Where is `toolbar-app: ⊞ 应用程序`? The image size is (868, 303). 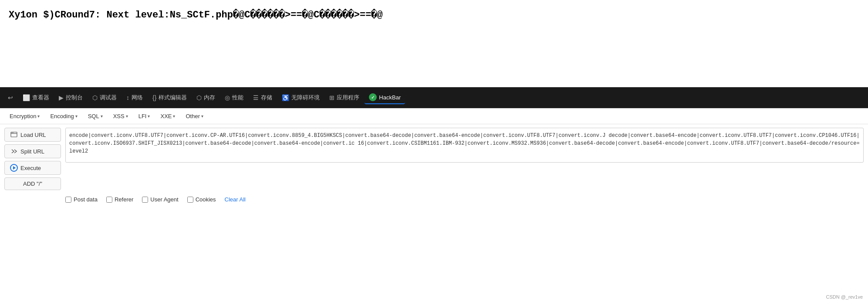
toolbar-app: ⊞ 应用程序 is located at coordinates (344, 98).